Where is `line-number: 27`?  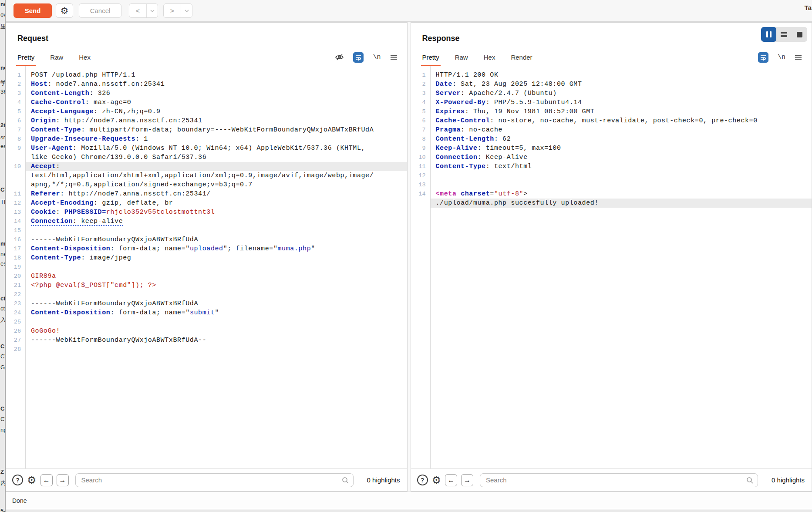
line-number: 27 is located at coordinates (16, 340).